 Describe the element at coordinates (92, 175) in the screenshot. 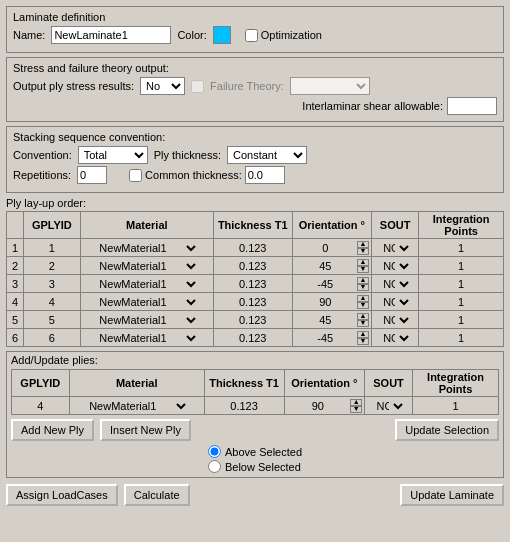

I see `repetitions-input` at that location.